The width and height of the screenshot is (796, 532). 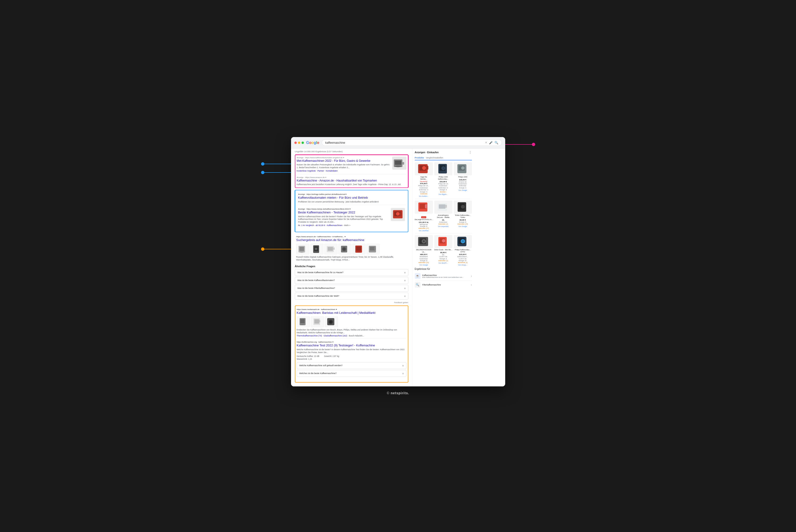 I want to click on shop-product-dolcegusto: Dolce Gusto - Mini Me... 35,99 € Var.-13…, so click(x=443, y=250).